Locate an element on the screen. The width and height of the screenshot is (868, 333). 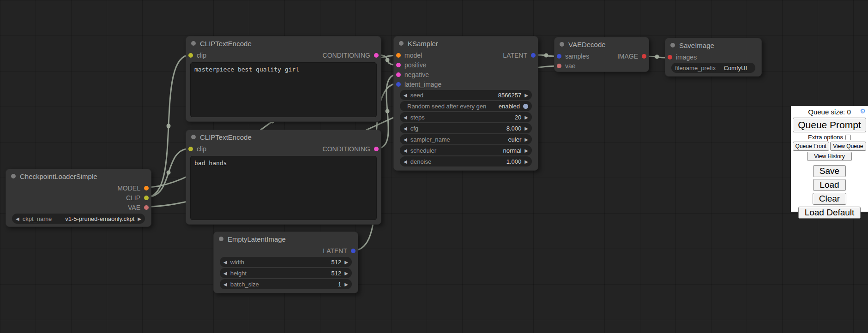
steps-widget: ◀ steps 20 ▶ is located at coordinates (466, 117).